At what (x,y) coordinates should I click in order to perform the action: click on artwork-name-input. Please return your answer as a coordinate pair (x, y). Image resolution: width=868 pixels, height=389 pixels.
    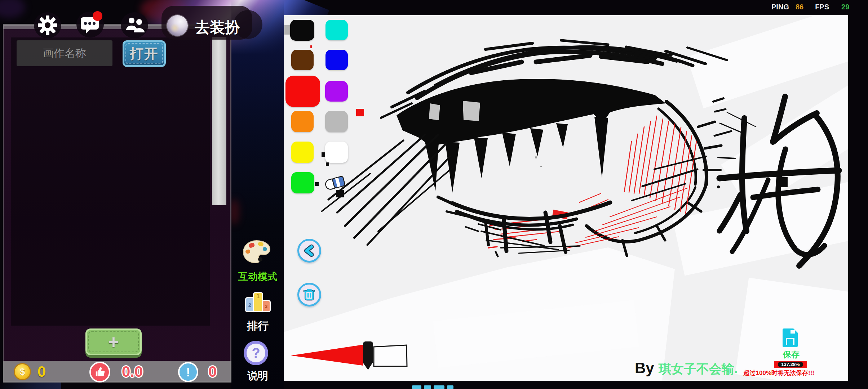
    Looking at the image, I should click on (65, 53).